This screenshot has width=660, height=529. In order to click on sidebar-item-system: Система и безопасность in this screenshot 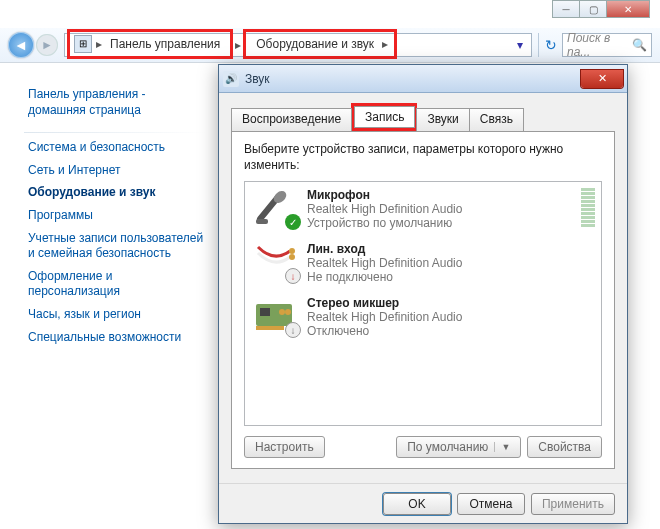, I will do `click(117, 148)`.